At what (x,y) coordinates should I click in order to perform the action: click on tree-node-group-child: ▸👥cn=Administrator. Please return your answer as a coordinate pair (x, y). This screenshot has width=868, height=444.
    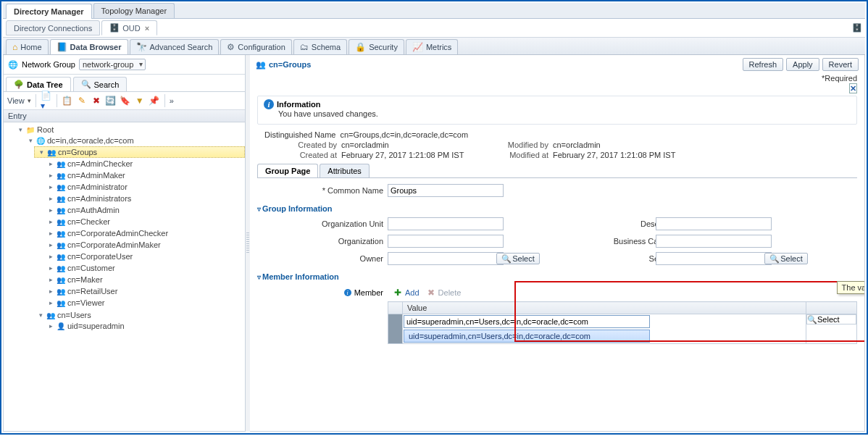
    Looking at the image, I should click on (145, 187).